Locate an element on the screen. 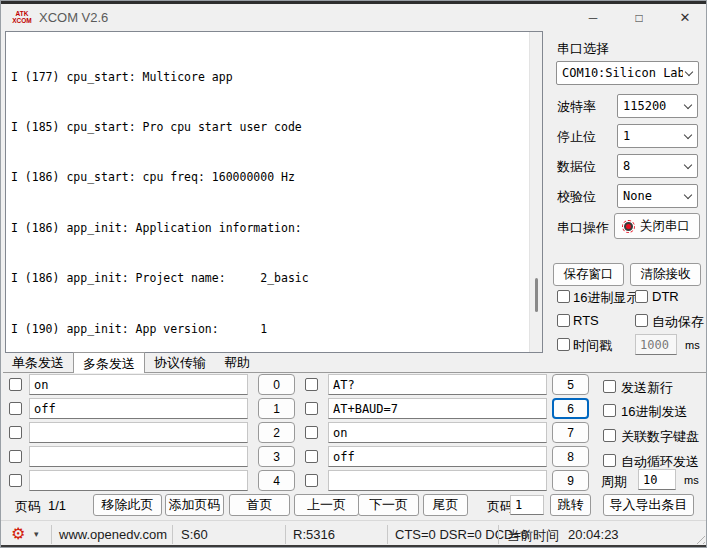 The height and width of the screenshot is (548, 707). statusbar: ⚙ ▾ www.openedv.com S:60 R:5316 CTS=0 DS… is located at coordinates (354, 534).